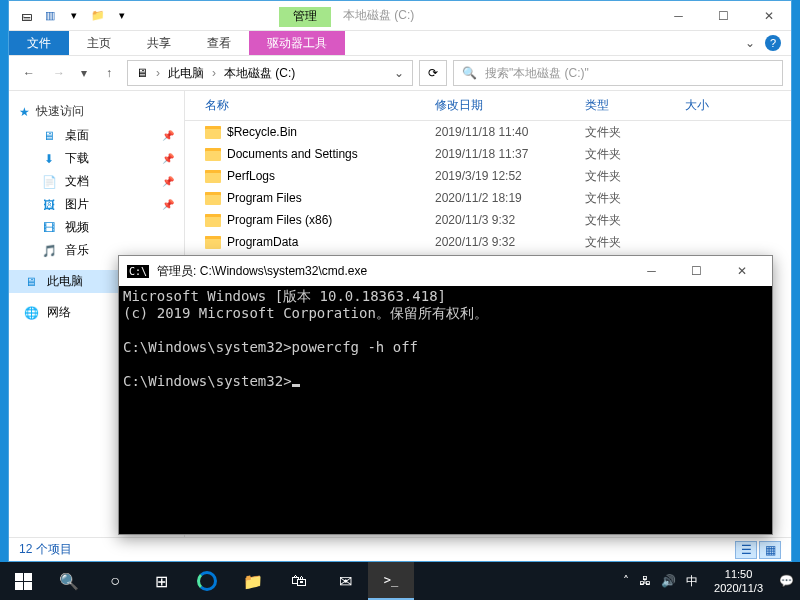 The image size is (800, 600). I want to click on tab-drive-tools: 驱动器工具, so click(297, 43).